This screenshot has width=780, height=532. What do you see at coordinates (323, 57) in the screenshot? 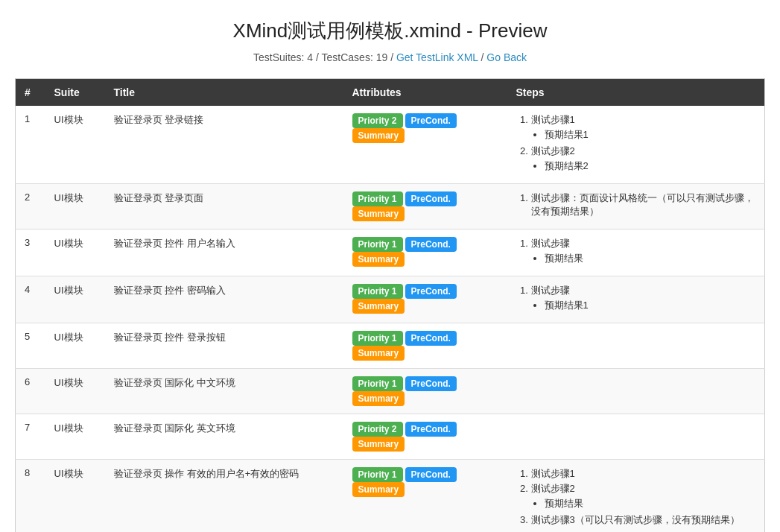
I see `stats-text: TestSuites: 4 / TestCases: 19 /` at bounding box center [323, 57].